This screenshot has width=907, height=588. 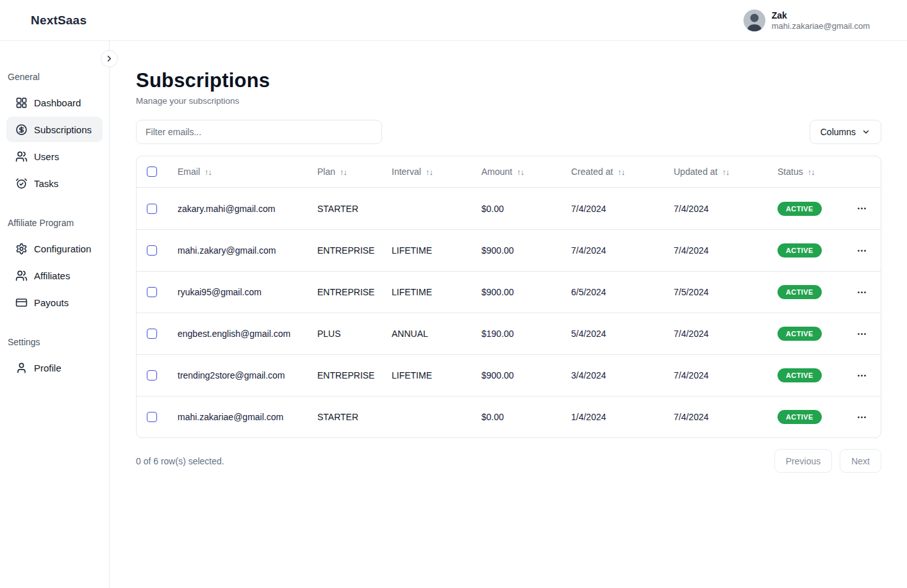 I want to click on table-row: mahi.zakariae@gmail.com STARTER $0.00 1/…, so click(x=509, y=416).